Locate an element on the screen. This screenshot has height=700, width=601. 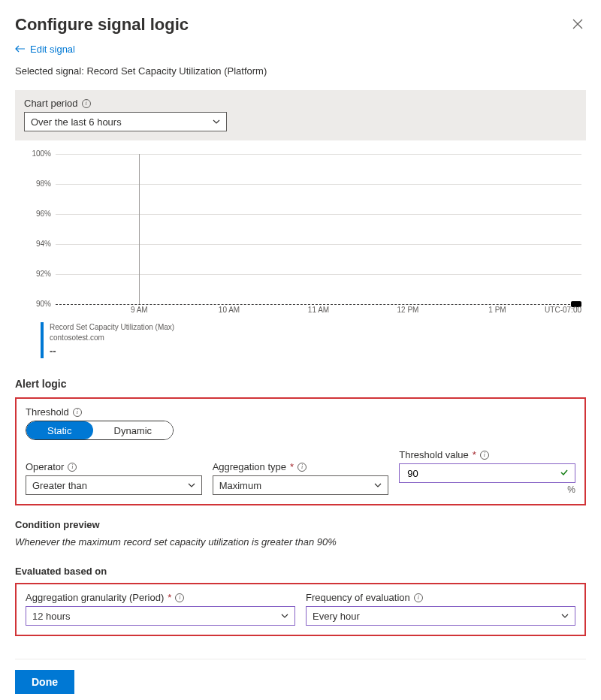
edit-signal-label: Edit signal is located at coordinates (53, 50).